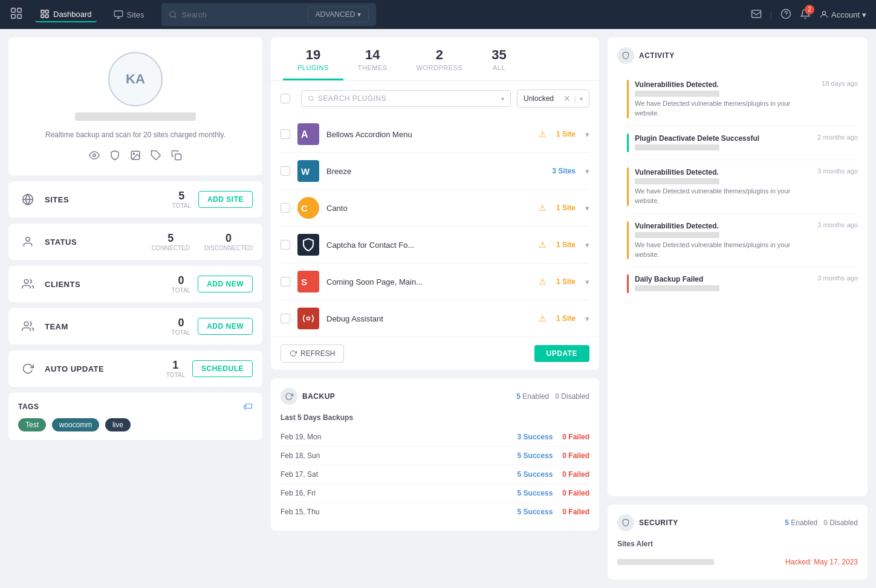  What do you see at coordinates (566, 318) in the screenshot?
I see `plugin-sites-5: 1 Site` at bounding box center [566, 318].